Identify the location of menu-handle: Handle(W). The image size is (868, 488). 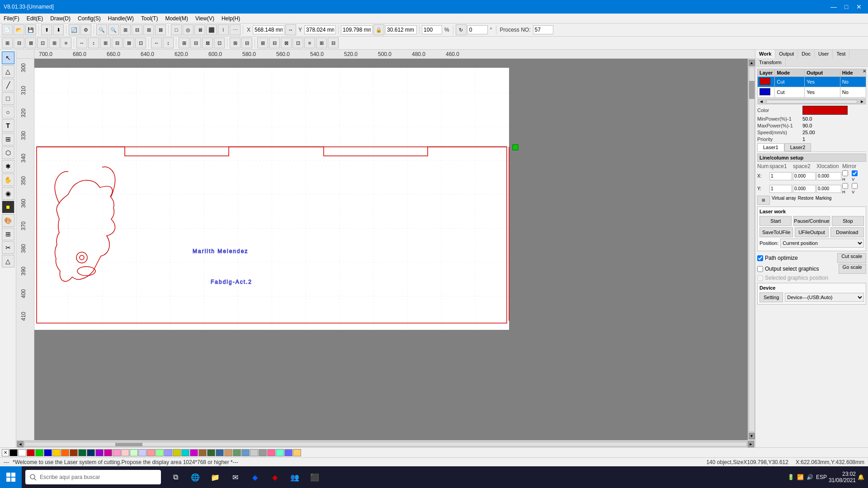
(121, 19).